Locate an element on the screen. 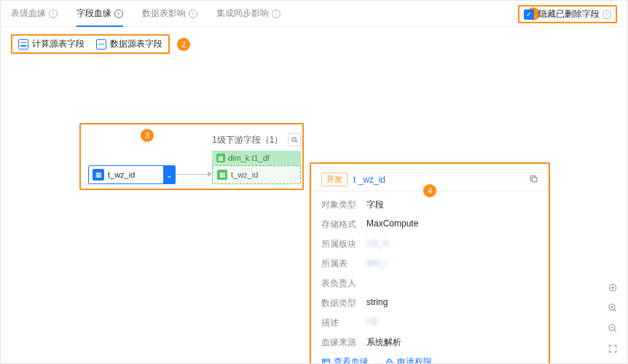  downstream-table-node: ▦ dim_k t1_df is located at coordinates (256, 158).